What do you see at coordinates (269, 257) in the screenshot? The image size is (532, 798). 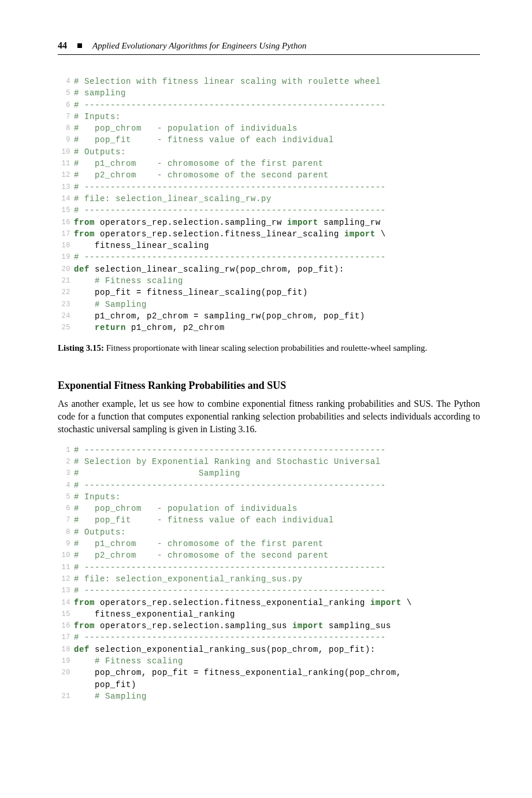 I see `code-line: 19# ------------------------------------…` at bounding box center [269, 257].